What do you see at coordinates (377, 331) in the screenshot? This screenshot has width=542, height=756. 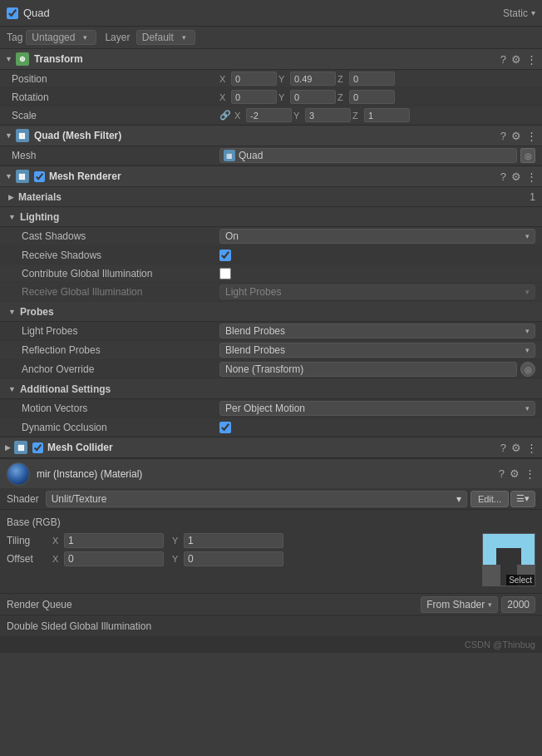 I see `light-probes-dropdown: Blend Probes ▾` at bounding box center [377, 331].